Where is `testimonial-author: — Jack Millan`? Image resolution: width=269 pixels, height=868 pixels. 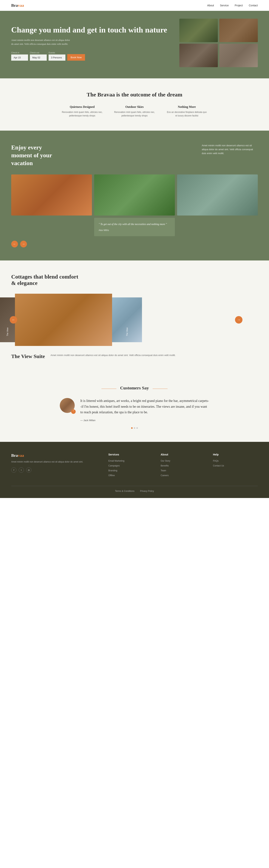
testimonial-author: — Jack Millan is located at coordinates (145, 420).